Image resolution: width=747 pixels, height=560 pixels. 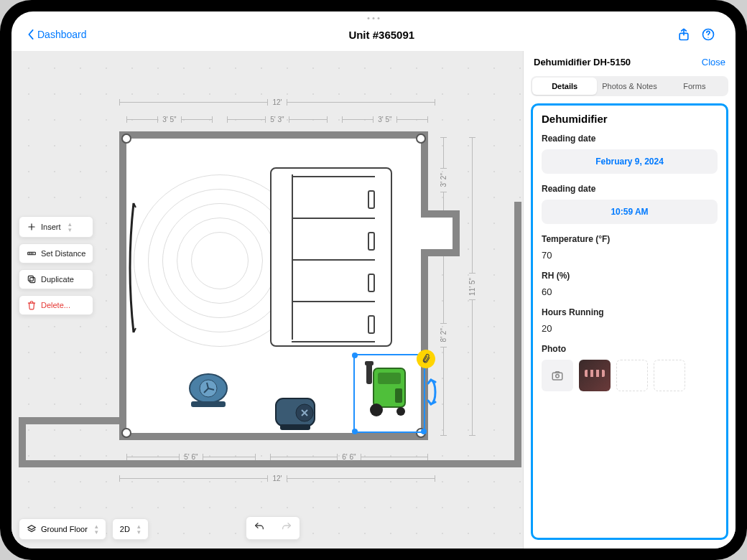 I want to click on dimension-bottom-a: 5' 6", so click(x=191, y=457).